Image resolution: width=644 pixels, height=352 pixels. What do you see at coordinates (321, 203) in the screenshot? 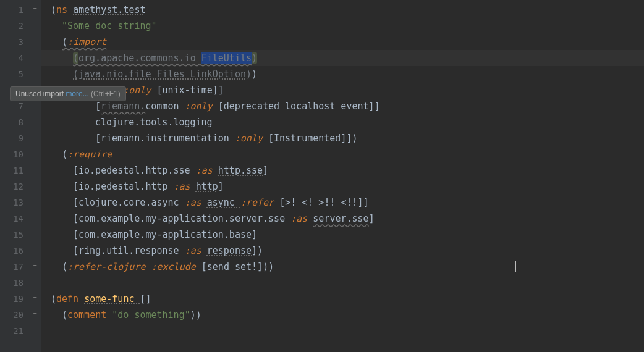
I see `code-token: >! <! >!! <!!` at bounding box center [321, 203].